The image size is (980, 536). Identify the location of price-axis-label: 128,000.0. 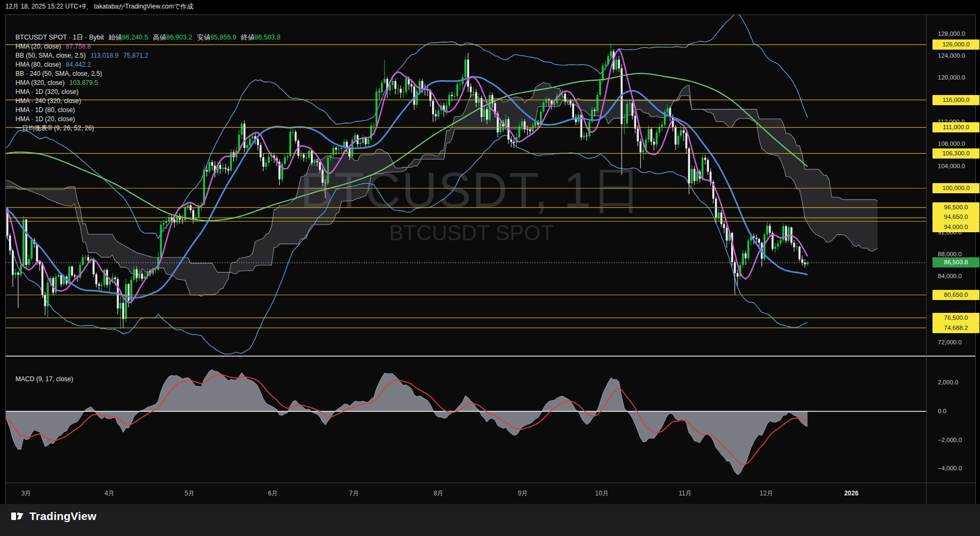
(956, 34).